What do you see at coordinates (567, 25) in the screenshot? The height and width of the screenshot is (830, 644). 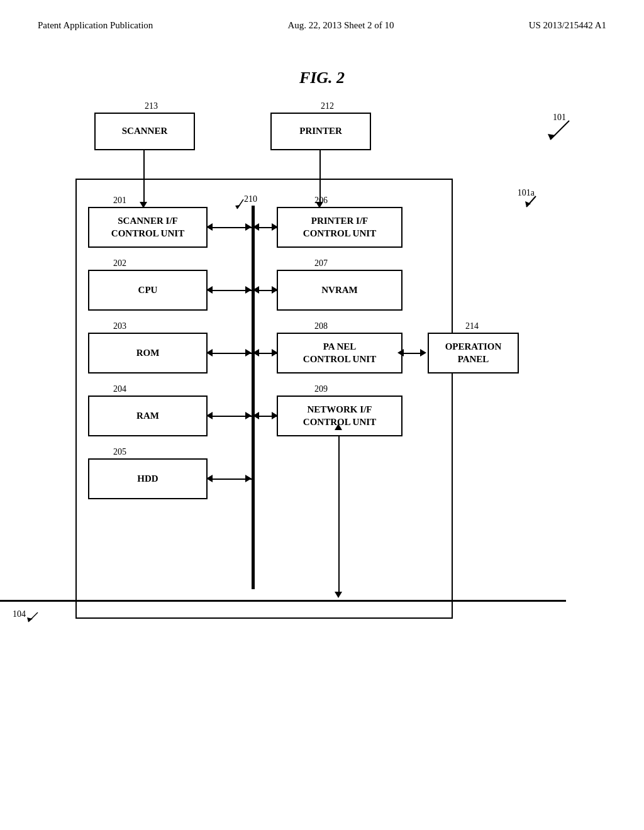 I see `header-right: US 2013/215442 A1` at bounding box center [567, 25].